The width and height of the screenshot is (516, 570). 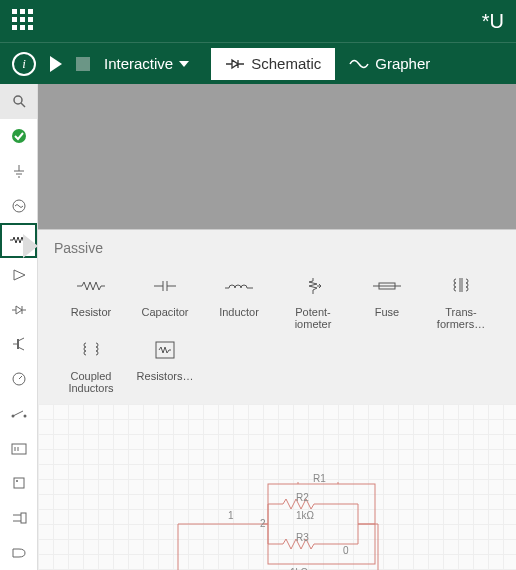 What do you see at coordinates (18, 102) in the screenshot?
I see `sidebar-search` at bounding box center [18, 102].